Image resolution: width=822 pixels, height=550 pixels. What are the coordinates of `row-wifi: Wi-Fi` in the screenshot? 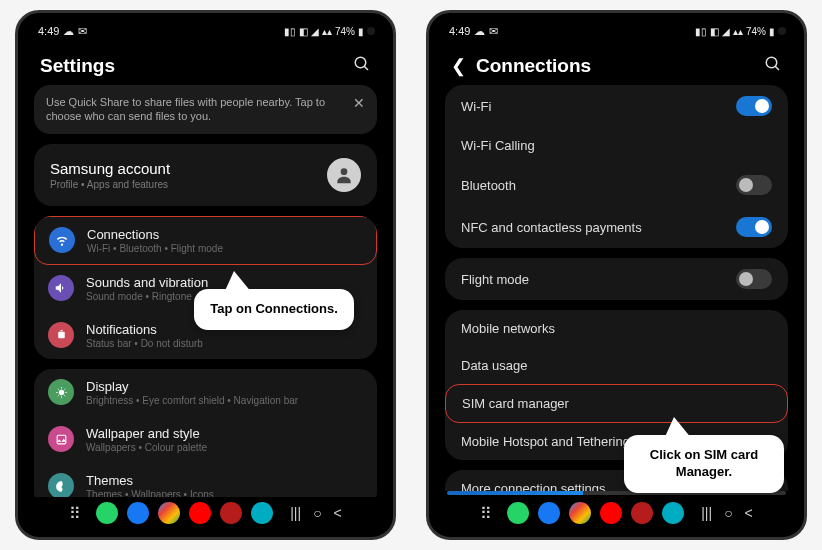 It's located at (616, 106).